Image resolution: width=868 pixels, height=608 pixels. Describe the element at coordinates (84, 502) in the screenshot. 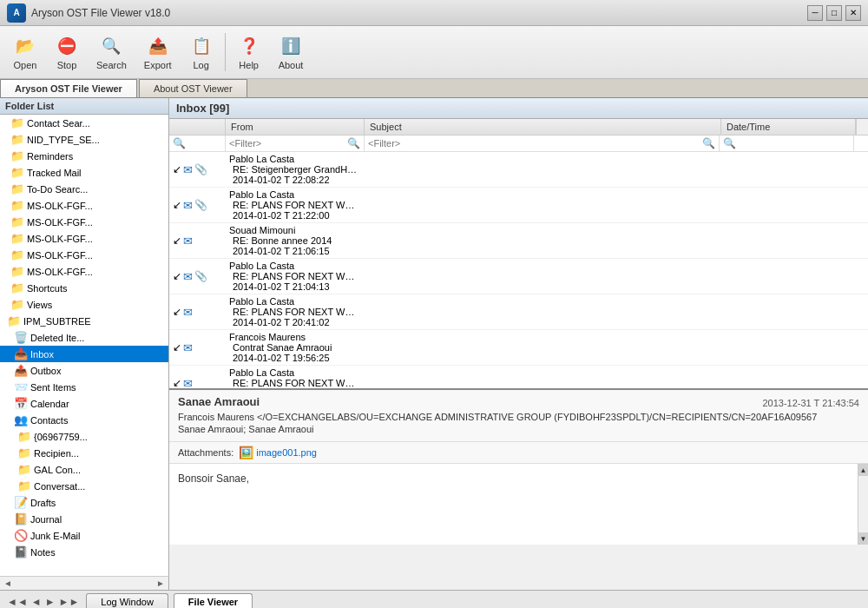

I see `folder-item-drafts: 📝Drafts` at that location.